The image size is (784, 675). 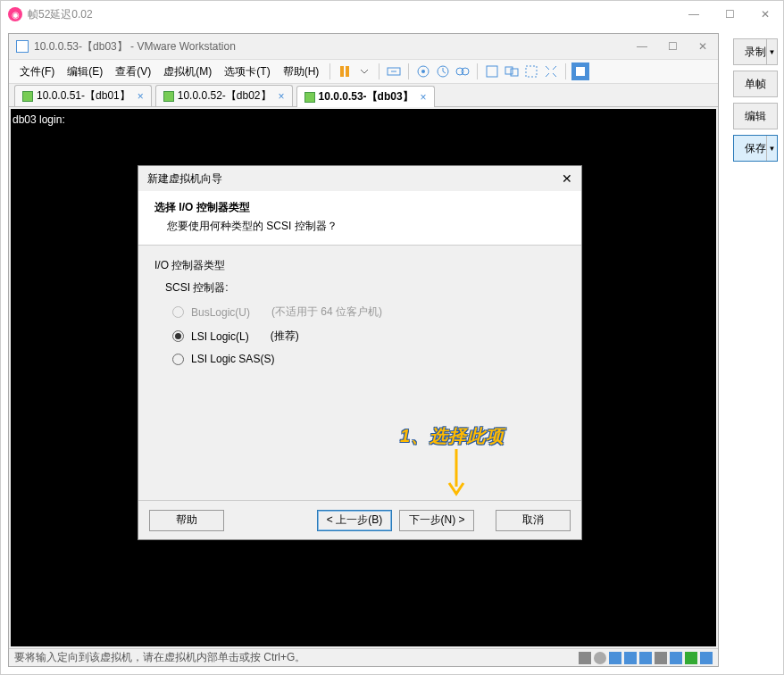 I want to click on menu-vm: 虚拟机(M), so click(x=188, y=71).